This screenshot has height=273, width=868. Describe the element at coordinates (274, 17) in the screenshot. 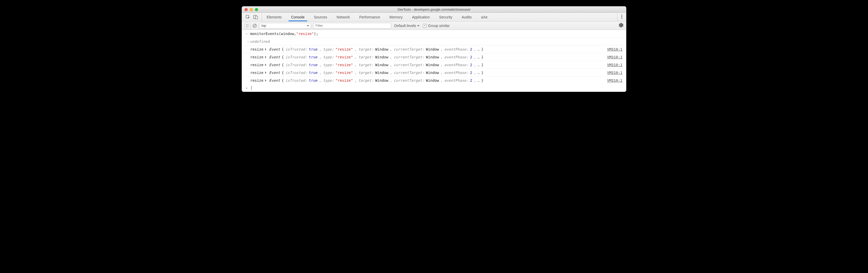

I see `tab-elements: Elements` at that location.